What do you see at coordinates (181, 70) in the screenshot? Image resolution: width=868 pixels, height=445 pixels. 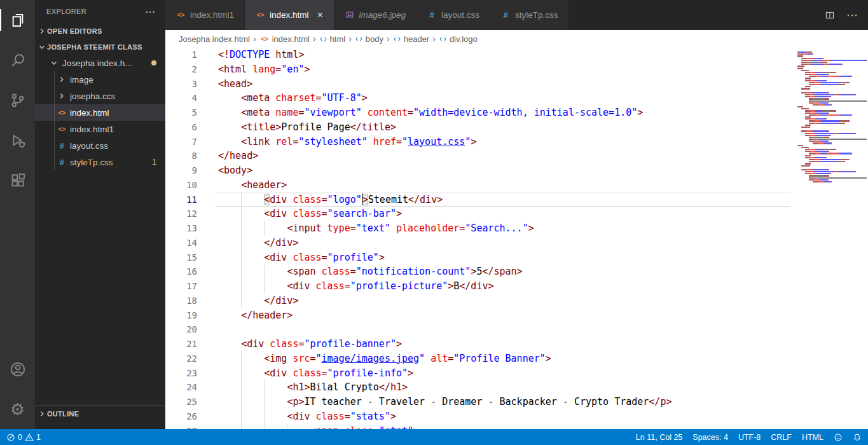 I see `line-number: 2` at bounding box center [181, 70].